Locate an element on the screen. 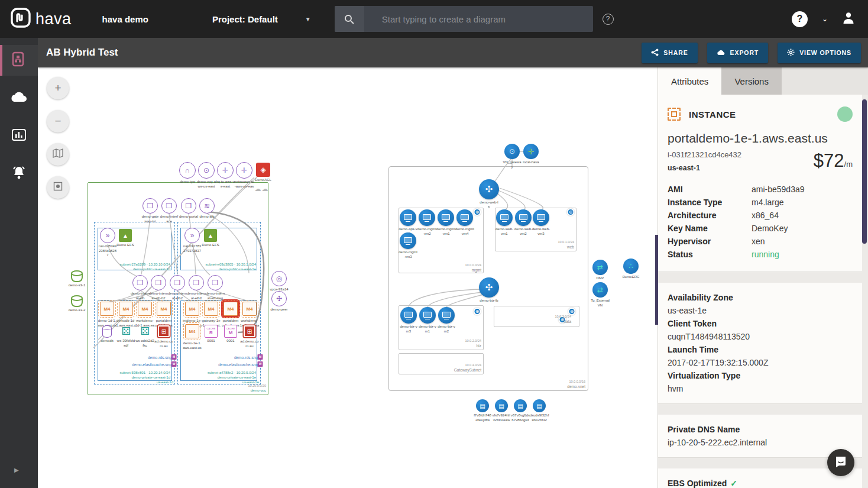 This screenshot has width=868, height=488. diagram-title: AB Hybrid Test is located at coordinates (82, 53).